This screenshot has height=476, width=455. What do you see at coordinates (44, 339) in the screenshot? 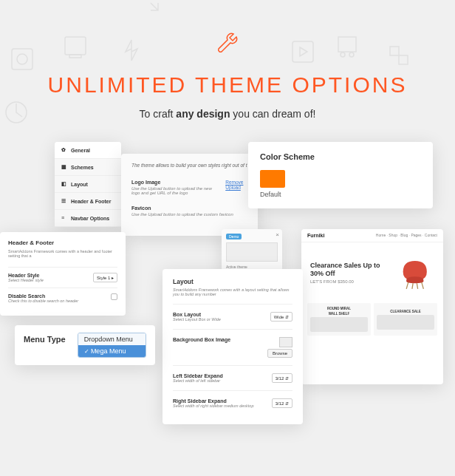
I see `menu-type-label: Menu Type` at bounding box center [44, 339].